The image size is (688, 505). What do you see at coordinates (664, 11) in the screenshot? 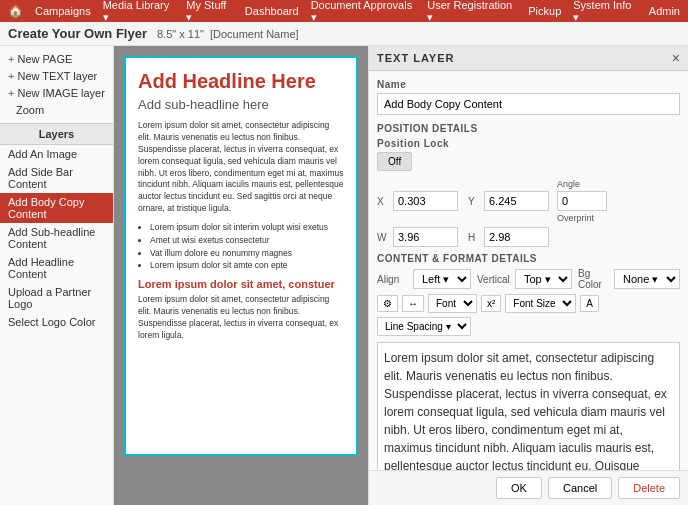
I see `nav-admin: Admin` at bounding box center [664, 11].